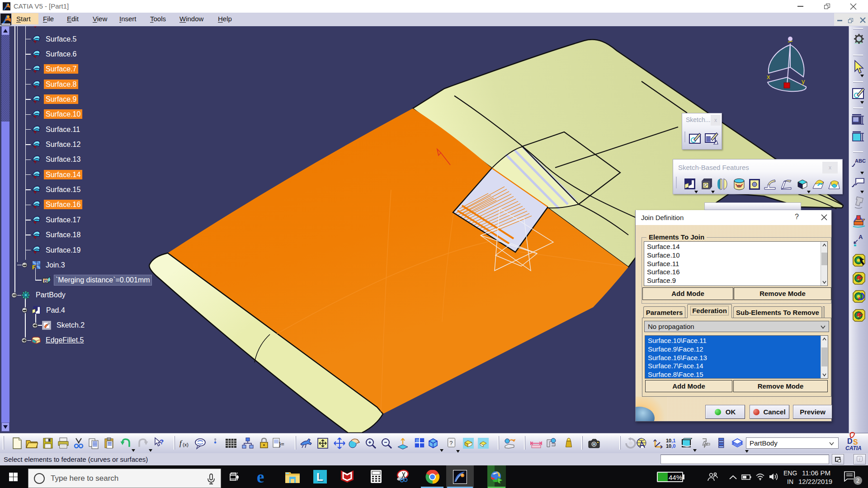 This screenshot has width=868, height=488. I want to click on svg-text: (x), so click(185, 445).